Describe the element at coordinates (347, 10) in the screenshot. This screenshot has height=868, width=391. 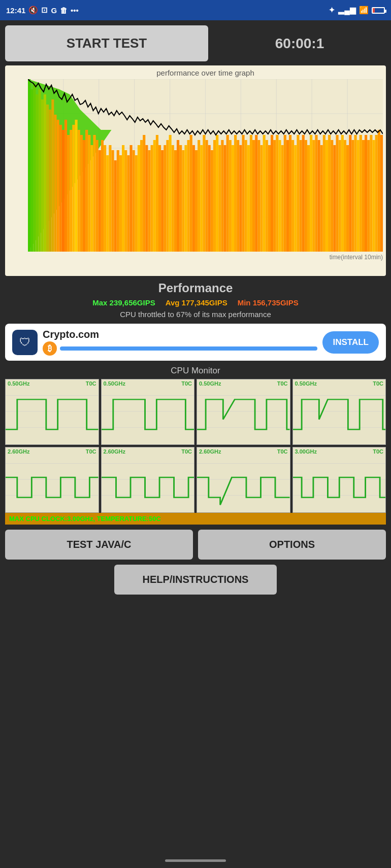
I see `signal-icon: ▂▄▆` at that location.